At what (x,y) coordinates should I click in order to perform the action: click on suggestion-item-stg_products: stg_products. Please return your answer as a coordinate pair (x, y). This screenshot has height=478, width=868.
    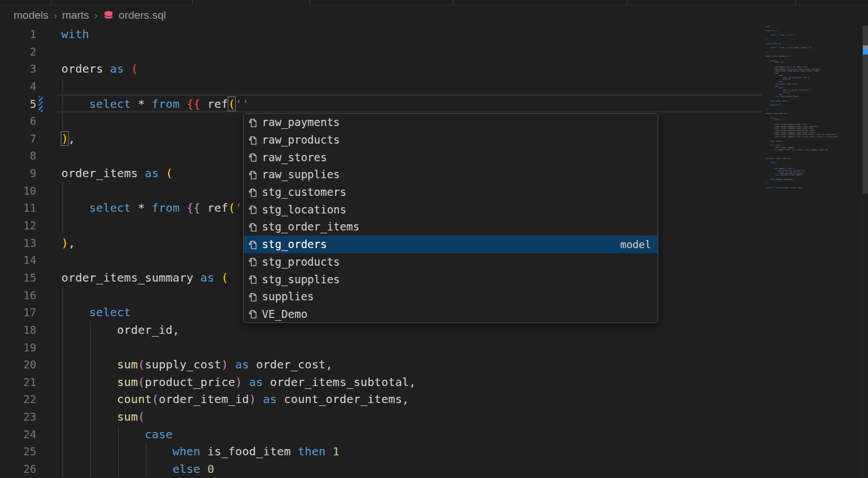
    Looking at the image, I should click on (451, 262).